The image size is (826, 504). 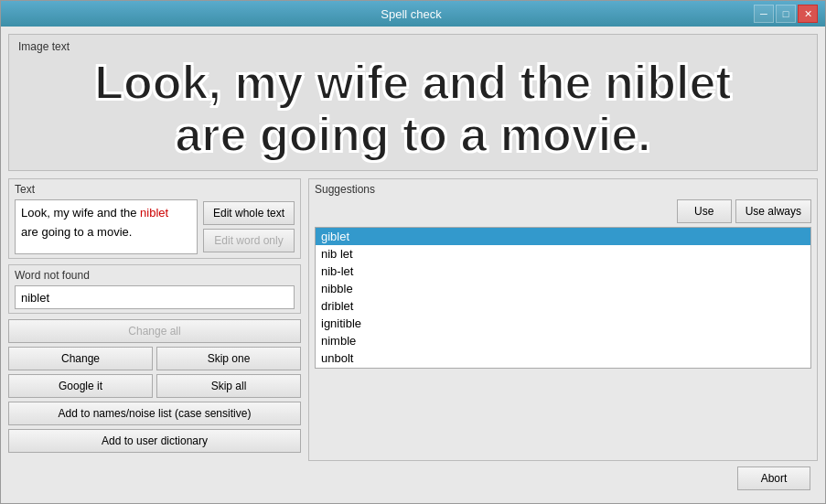 I want to click on minimize-button: ─, so click(x=764, y=14).